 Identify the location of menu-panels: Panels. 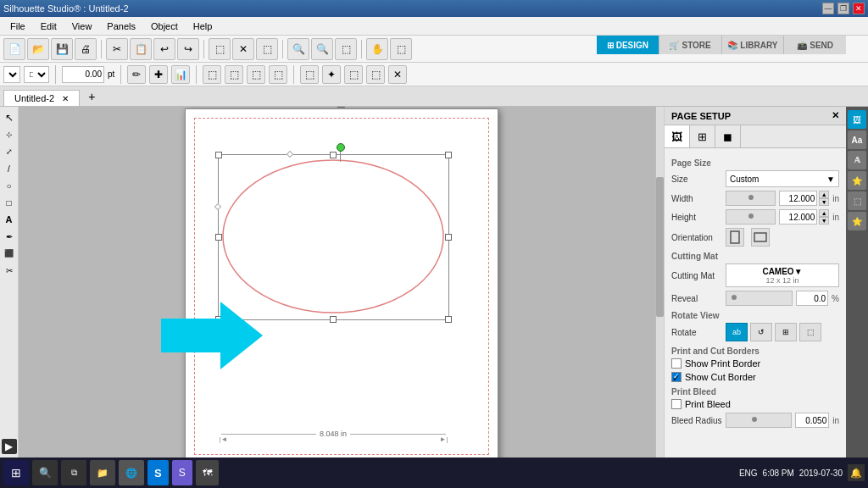
(121, 26).